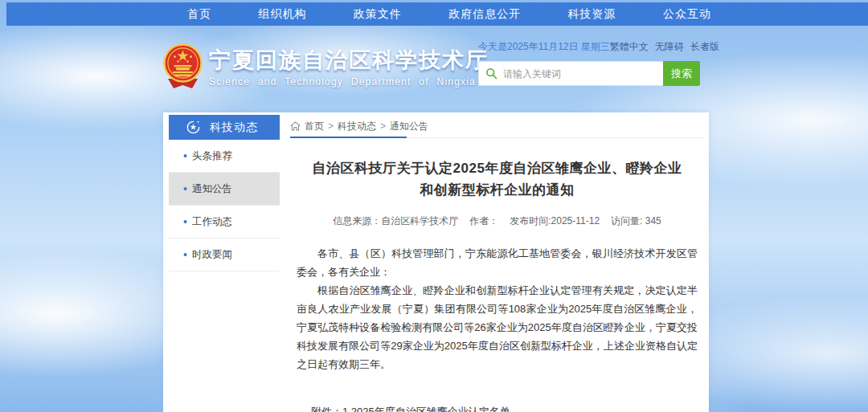 The width and height of the screenshot is (868, 412). I want to click on current-date: 今天是2025年11月12日 星期三, so click(544, 47).